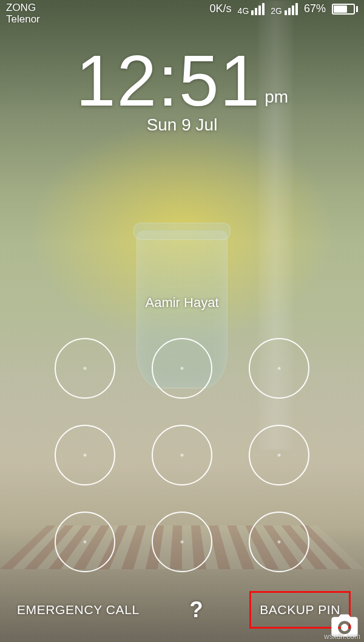 The image size is (364, 642). What do you see at coordinates (345, 9) in the screenshot?
I see `battery-icon` at bounding box center [345, 9].